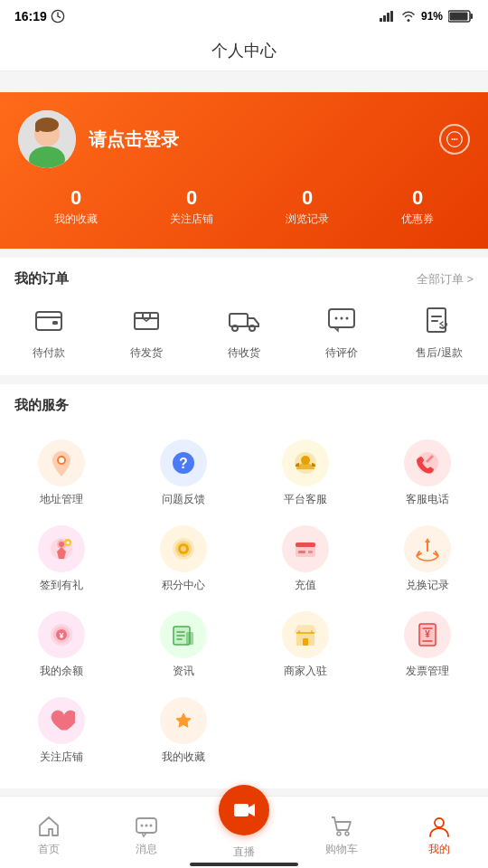 The height and width of the screenshot is (868, 488). I want to click on service-balance: ¥ 我的余额, so click(61, 646).